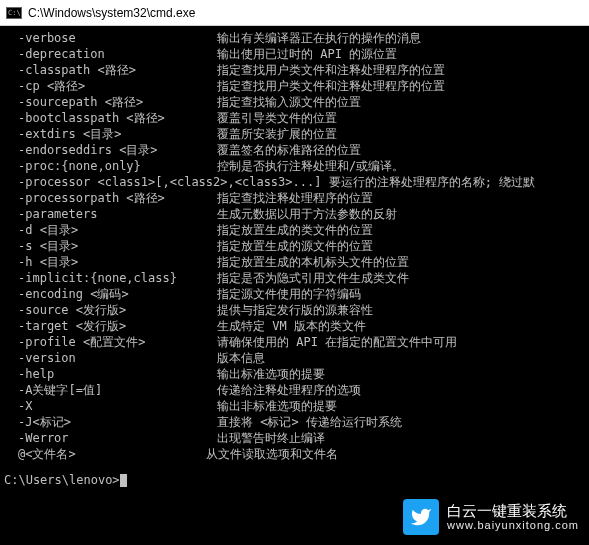  I want to click on option-row: -verbose输出有关编译器正在执行的操作的消息, so click(294, 38).